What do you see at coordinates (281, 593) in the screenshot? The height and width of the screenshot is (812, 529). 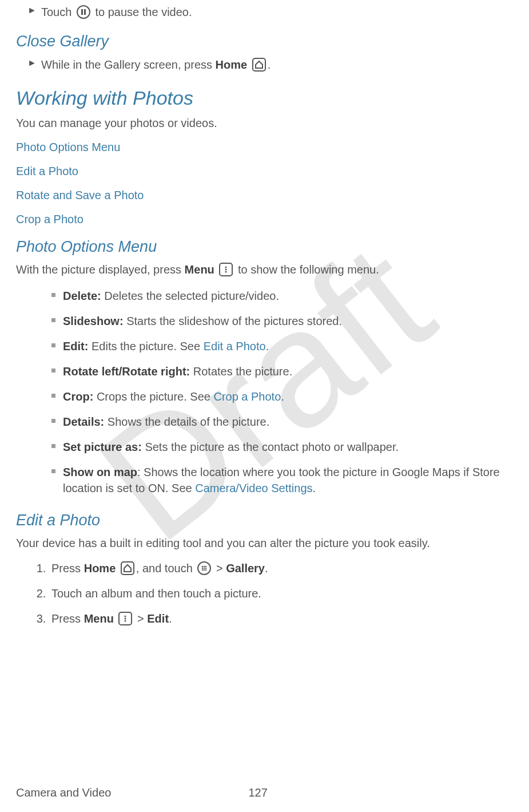 I see `list-item: Touch an album and then touch a picture.` at bounding box center [281, 593].